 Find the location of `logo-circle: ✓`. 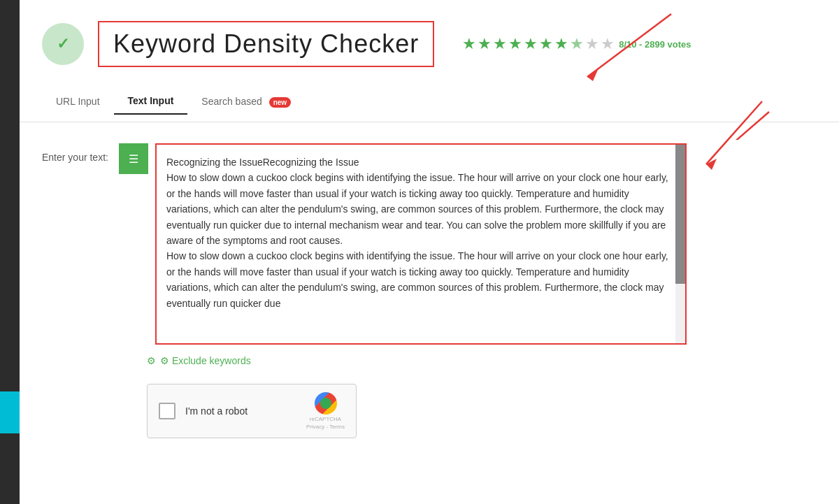

logo-circle: ✓ is located at coordinates (63, 44).